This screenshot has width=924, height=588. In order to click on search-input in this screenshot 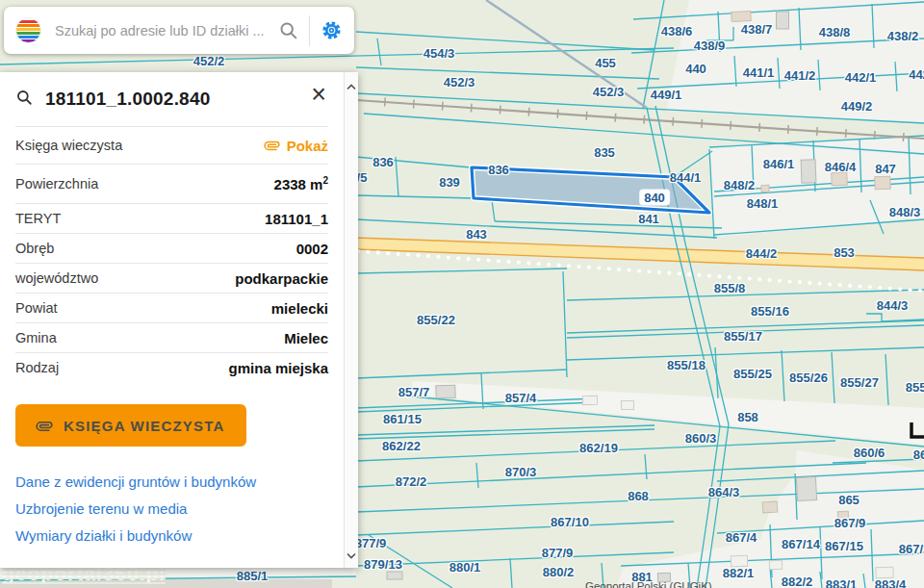, I will do `click(166, 31)`.